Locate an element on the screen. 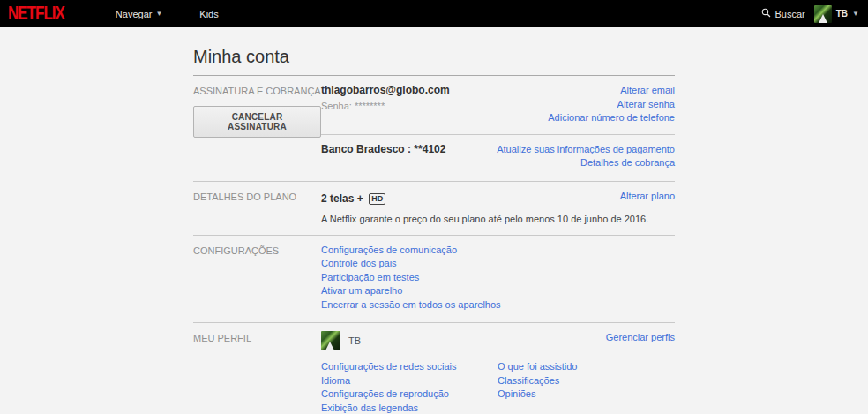 The height and width of the screenshot is (414, 868). page-title: Minha conta is located at coordinates (434, 62).